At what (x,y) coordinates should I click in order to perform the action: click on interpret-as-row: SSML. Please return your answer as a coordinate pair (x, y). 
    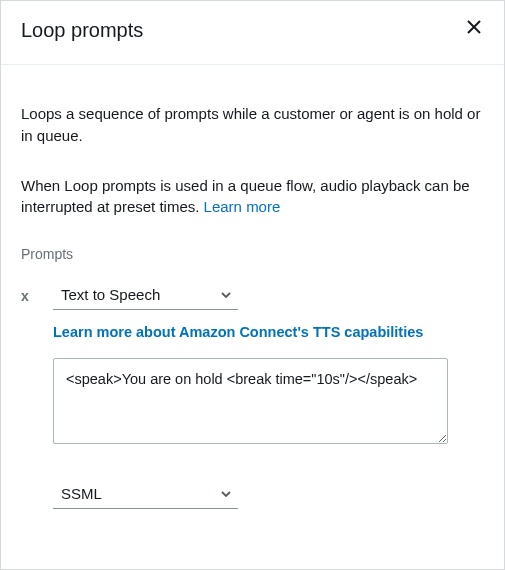
    Looking at the image, I should click on (252, 495).